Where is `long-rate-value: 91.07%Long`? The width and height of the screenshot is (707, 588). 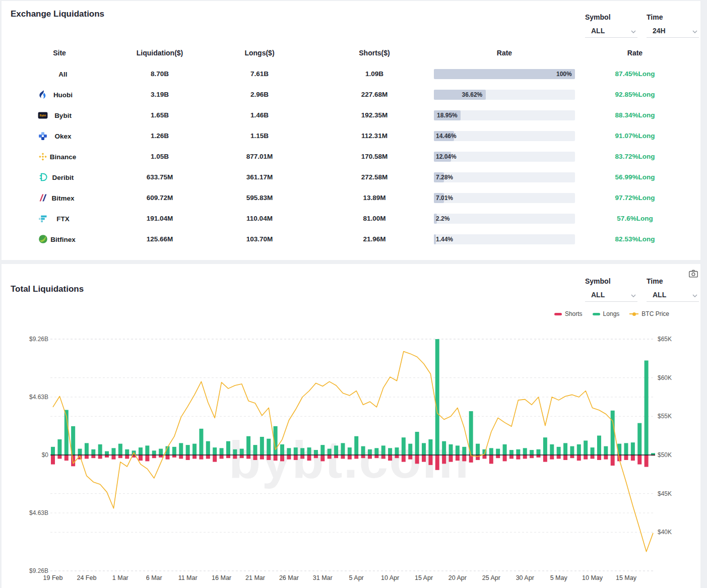 long-rate-value: 91.07%Long is located at coordinates (635, 136).